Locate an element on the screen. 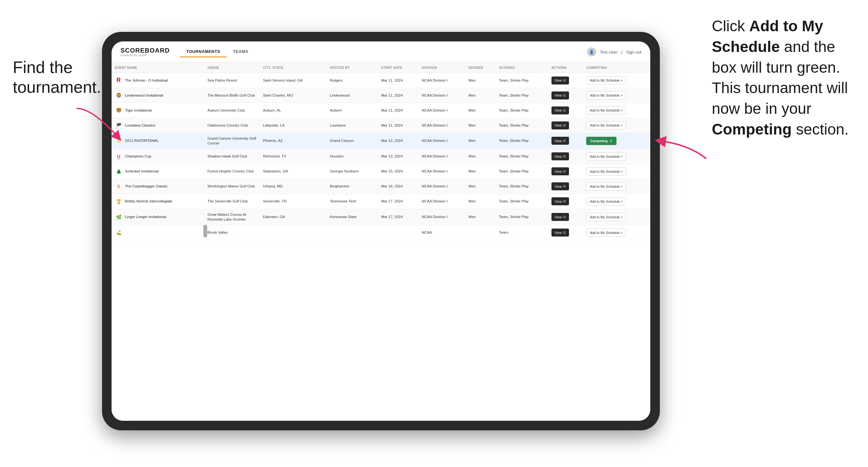  table-row: 🌿Linger Longer InvitationalGreat Waters … is located at coordinates (381, 217).